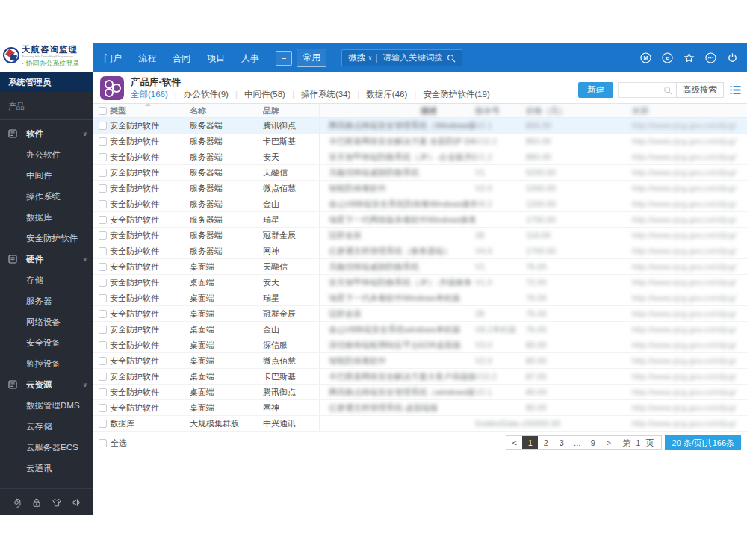 Image resolution: width=747 pixels, height=560 pixels. Describe the element at coordinates (46, 196) in the screenshot. I see `sidebar-item-操作系统: 操作系统` at that location.